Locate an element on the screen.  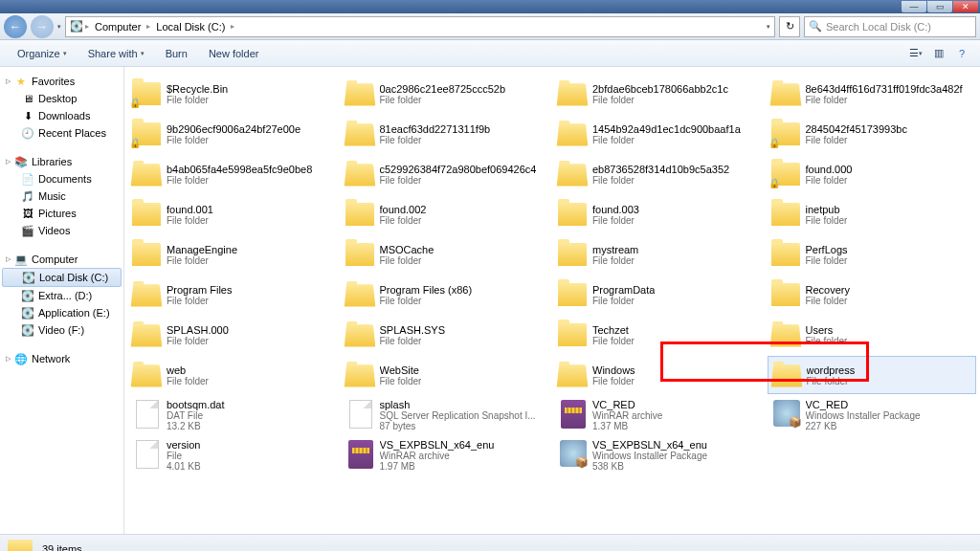
status-text: 39 items is located at coordinates (62, 547).